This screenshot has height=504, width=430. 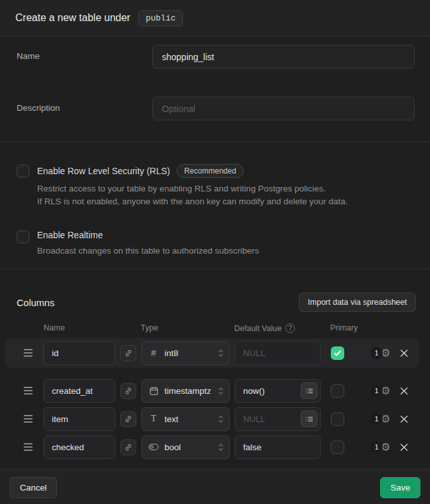 What do you see at coordinates (283, 109) in the screenshot?
I see `table-description-input` at bounding box center [283, 109].